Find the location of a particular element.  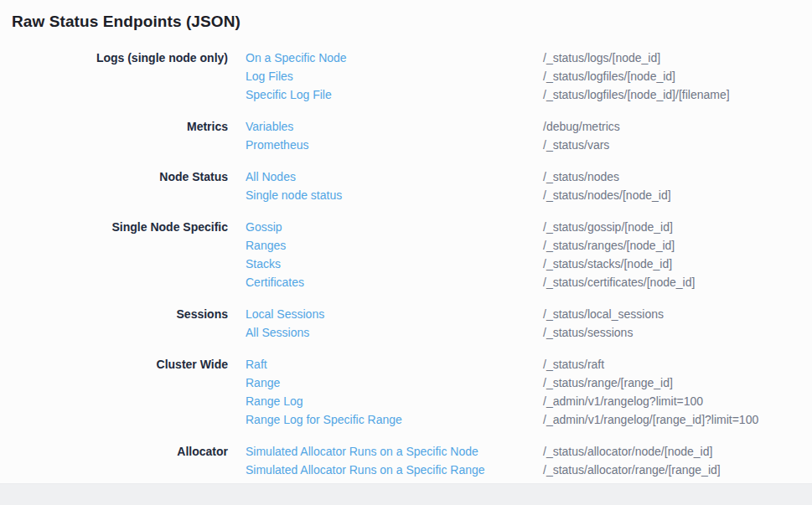

endpoint-path: /_status/logfiles/[node_id] is located at coordinates (677, 76).